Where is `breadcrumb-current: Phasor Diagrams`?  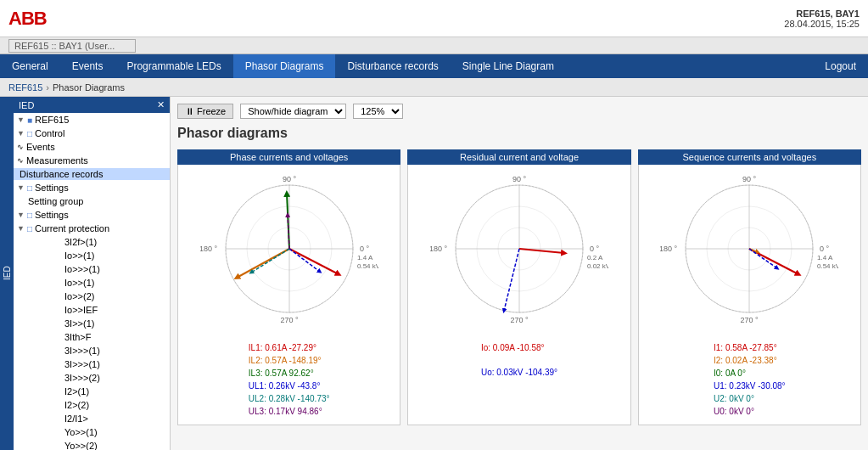 breadcrumb-current: Phasor Diagrams is located at coordinates (88, 87).